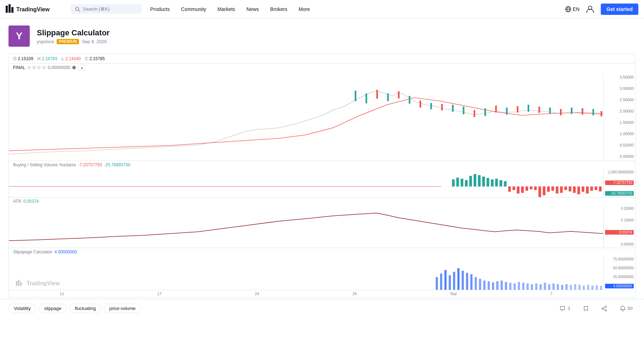 This screenshot has height=345, width=644. Describe the element at coordinates (322, 273) in the screenshot. I see `slippage-chart: TradingView` at that location.